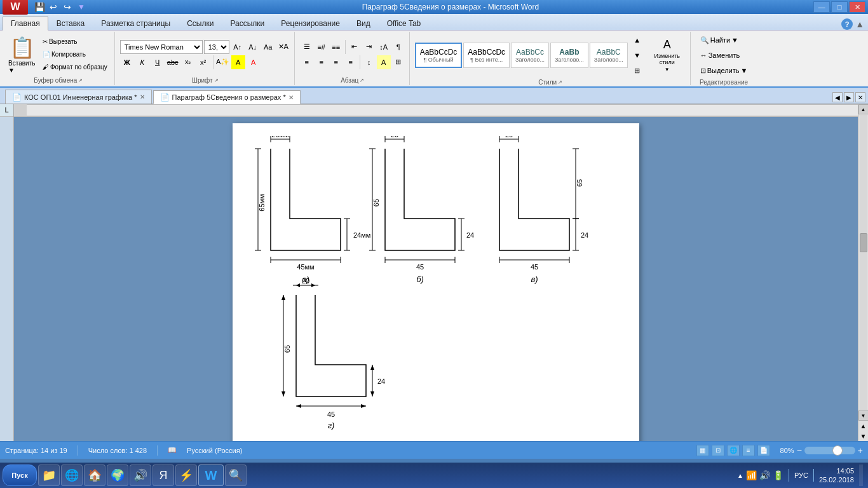  What do you see at coordinates (637, 40) in the screenshot?
I see `styles-scroll-up-button: ▲` at bounding box center [637, 40].